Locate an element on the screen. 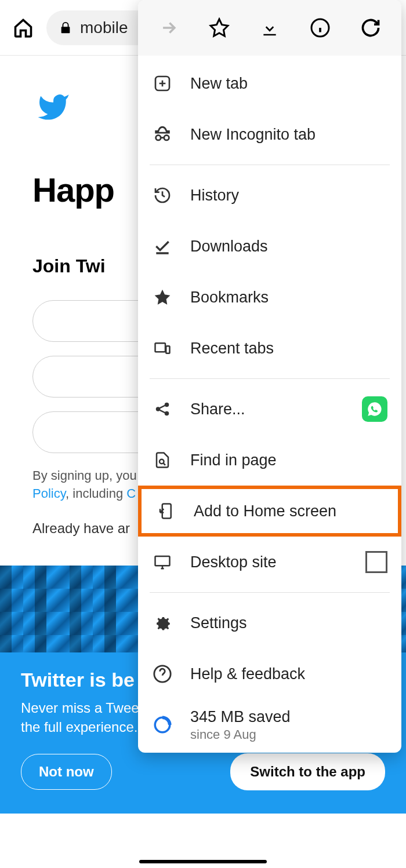 The width and height of the screenshot is (406, 868). star-icon is located at coordinates (219, 28).